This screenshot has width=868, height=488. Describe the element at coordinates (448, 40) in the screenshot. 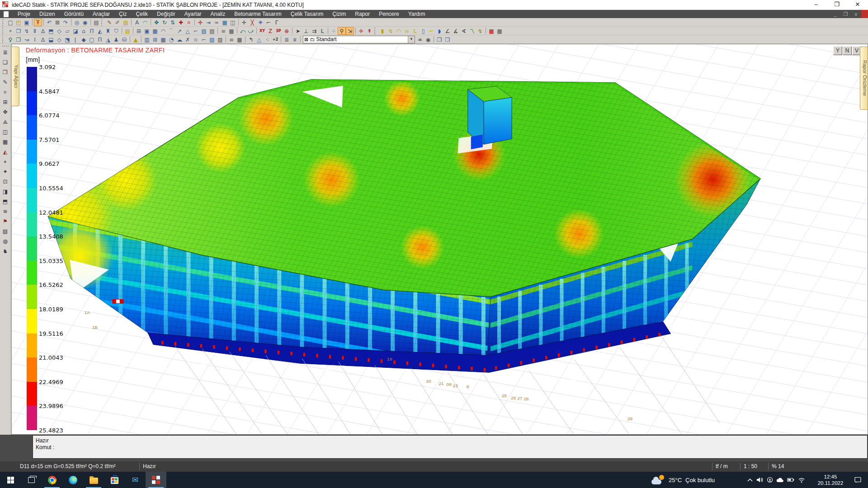

I see `toolbar-icon: ❒` at that location.